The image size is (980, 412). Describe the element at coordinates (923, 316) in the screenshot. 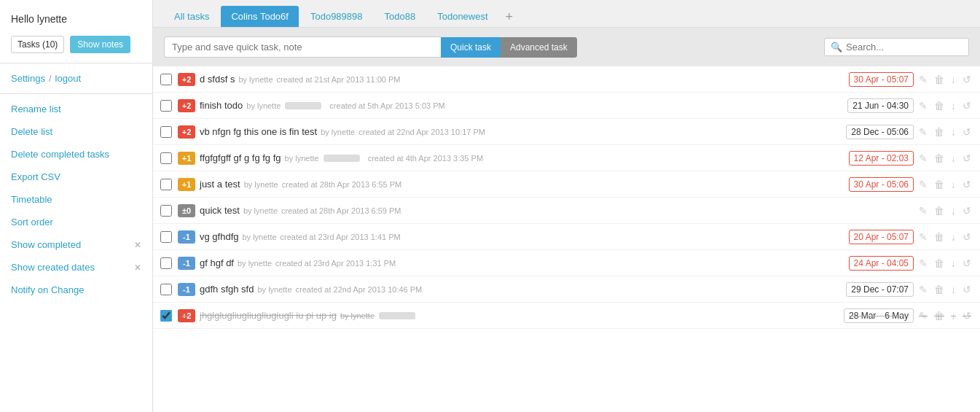

I see `edit-icon-10: ✎` at that location.